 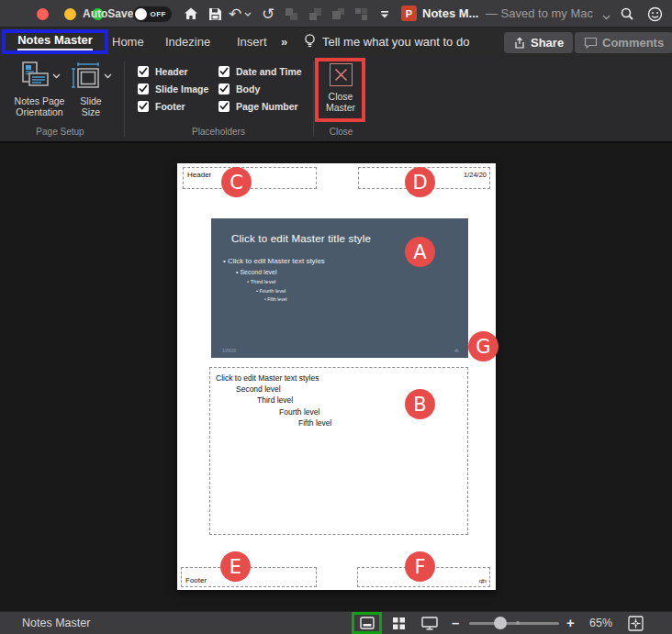 I want to click on tab-notes-master: Notes Master, so click(x=55, y=42).